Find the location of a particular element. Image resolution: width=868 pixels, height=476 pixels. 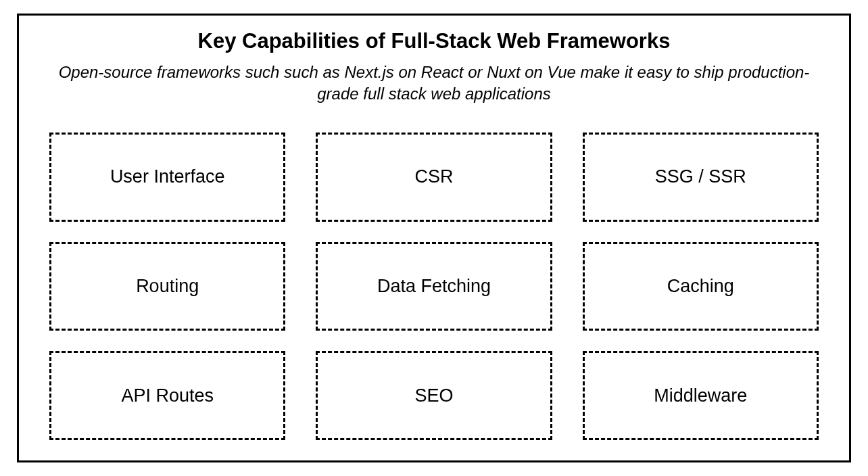

capability-caching: Caching is located at coordinates (700, 287).